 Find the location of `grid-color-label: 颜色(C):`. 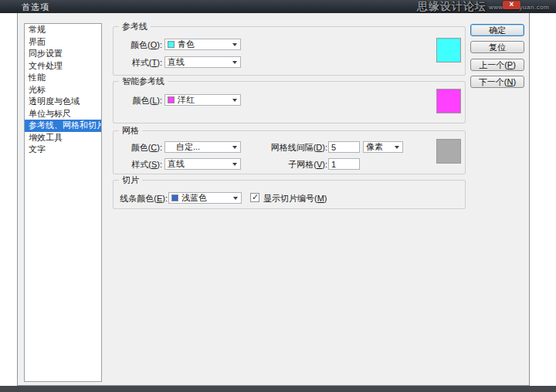

grid-color-label: 颜色(C): is located at coordinates (142, 148).